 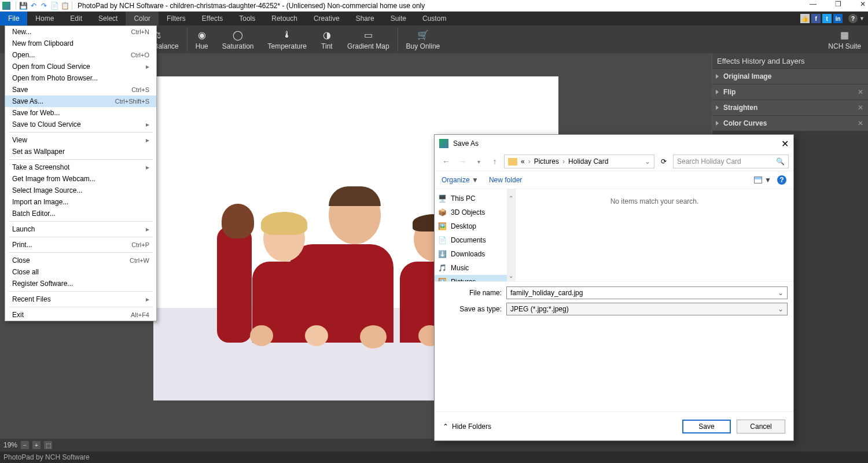 What do you see at coordinates (853, 19) in the screenshot?
I see `help-icon: ?` at bounding box center [853, 19].